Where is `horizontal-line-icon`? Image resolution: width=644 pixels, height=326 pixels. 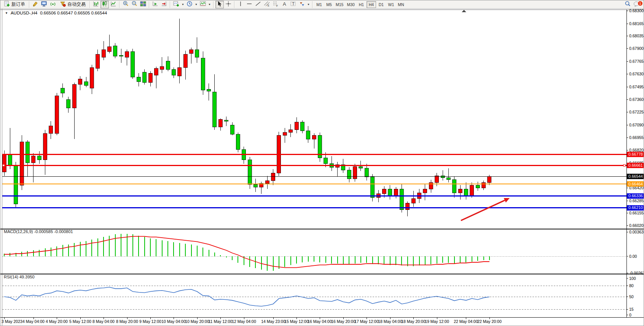 horizontal-line-icon is located at coordinates (249, 5).